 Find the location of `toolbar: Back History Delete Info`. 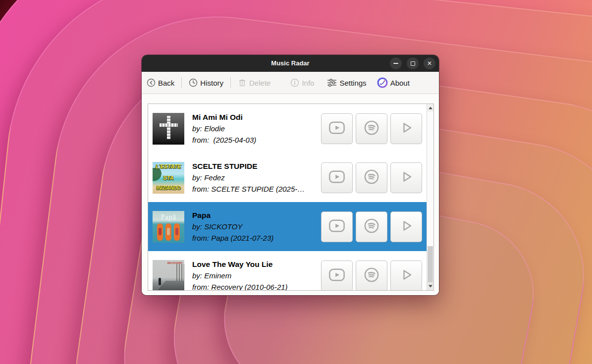

toolbar: Back History Delete Info is located at coordinates (290, 83).